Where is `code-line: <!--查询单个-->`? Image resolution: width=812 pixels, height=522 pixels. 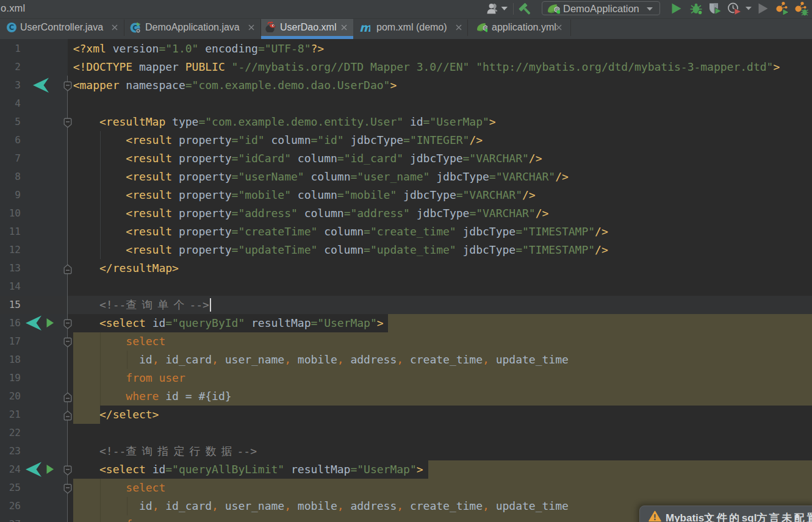
code-line: <!--查询单个--> is located at coordinates (142, 305).